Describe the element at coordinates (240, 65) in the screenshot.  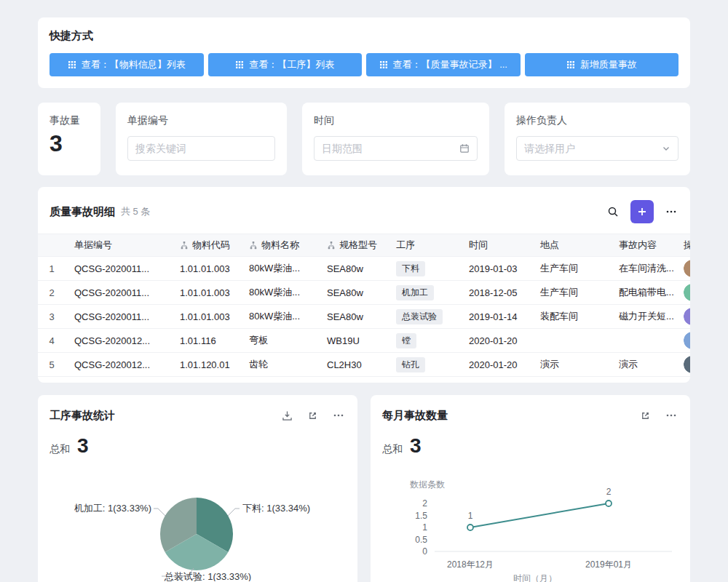
I see `grid-icon` at that location.